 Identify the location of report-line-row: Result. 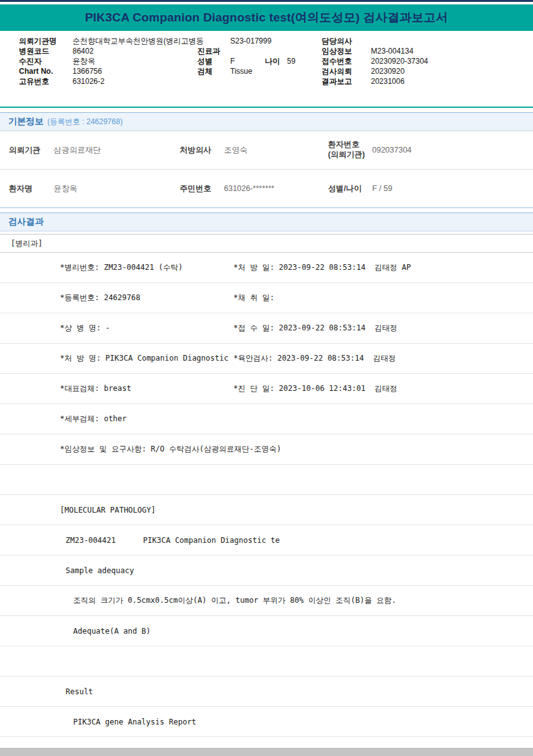
(266, 692).